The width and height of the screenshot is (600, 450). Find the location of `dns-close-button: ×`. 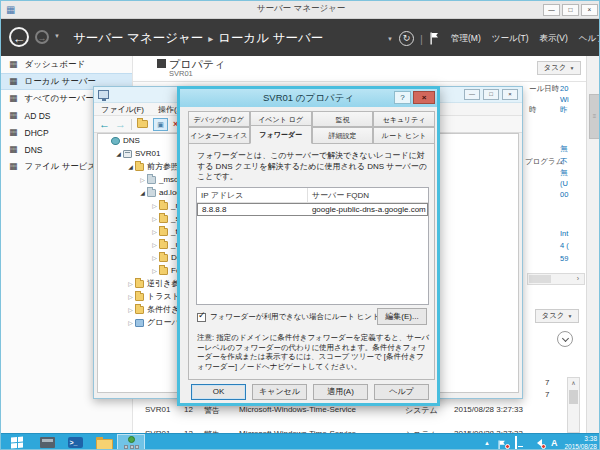

dns-close-button: × is located at coordinates (510, 94).